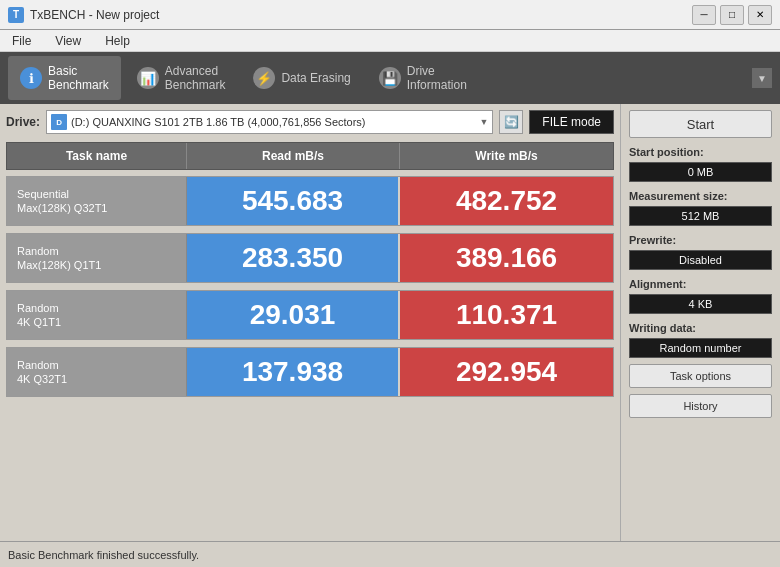 The height and width of the screenshot is (567, 780). What do you see at coordinates (390, 41) in the screenshot?
I see `menu-bar: File View Help` at bounding box center [390, 41].